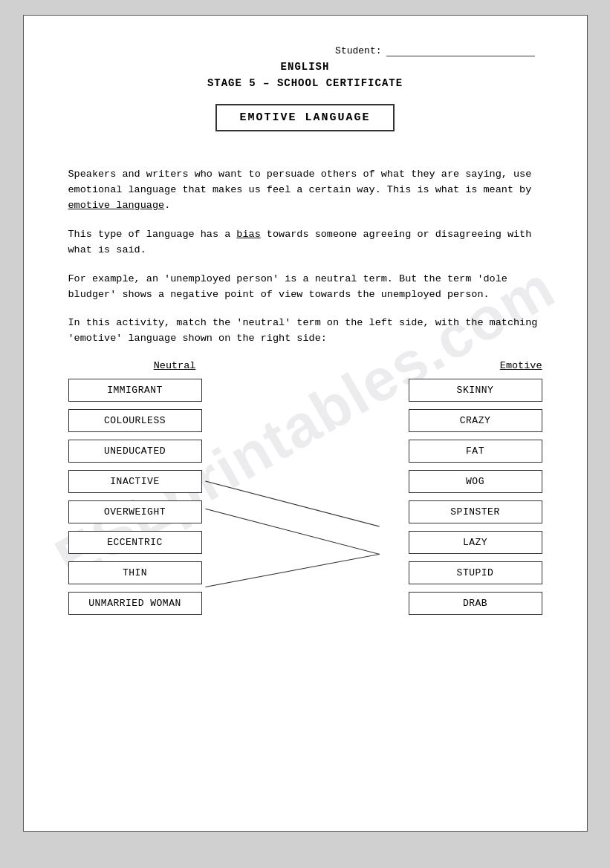  I want to click on neutral-word-eccentric: ECCENTRIC, so click(135, 542).